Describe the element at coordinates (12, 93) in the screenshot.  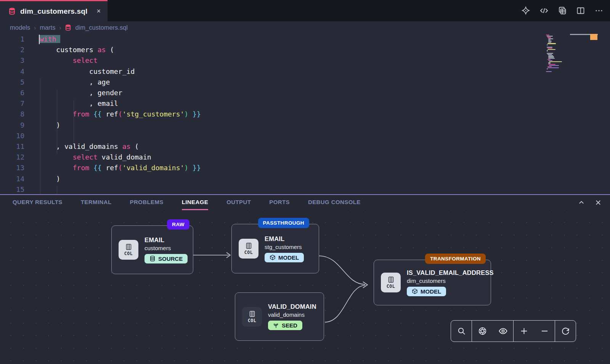
I see `line-number: 6` at that location.